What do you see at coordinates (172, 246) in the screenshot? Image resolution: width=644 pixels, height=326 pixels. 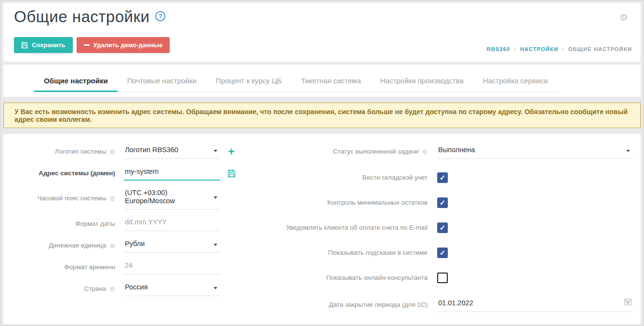 I see `currency-select: Рубли` at bounding box center [172, 246].